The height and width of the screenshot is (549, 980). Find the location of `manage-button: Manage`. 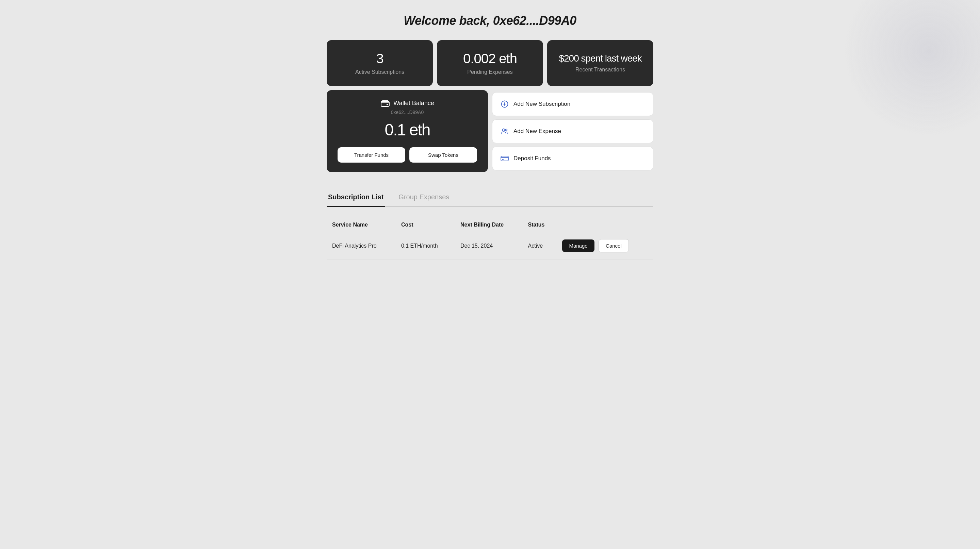

manage-button: Manage is located at coordinates (578, 246).